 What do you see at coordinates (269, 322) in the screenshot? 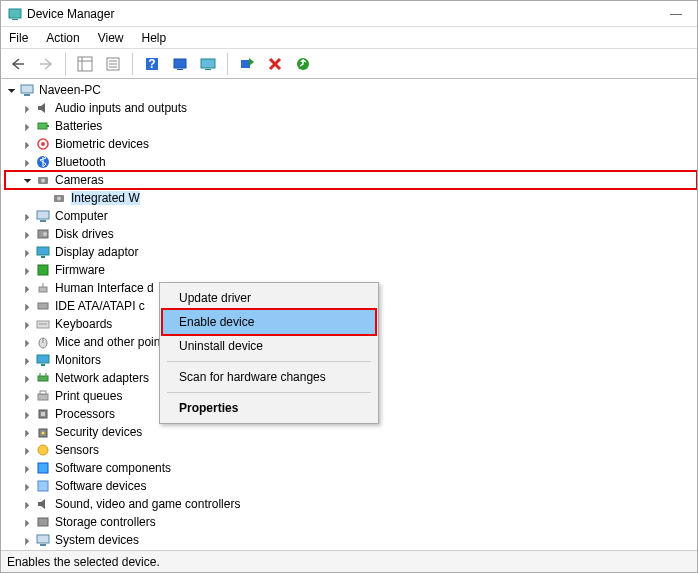
I see `ctx-enable-device: Enable device` at bounding box center [269, 322].